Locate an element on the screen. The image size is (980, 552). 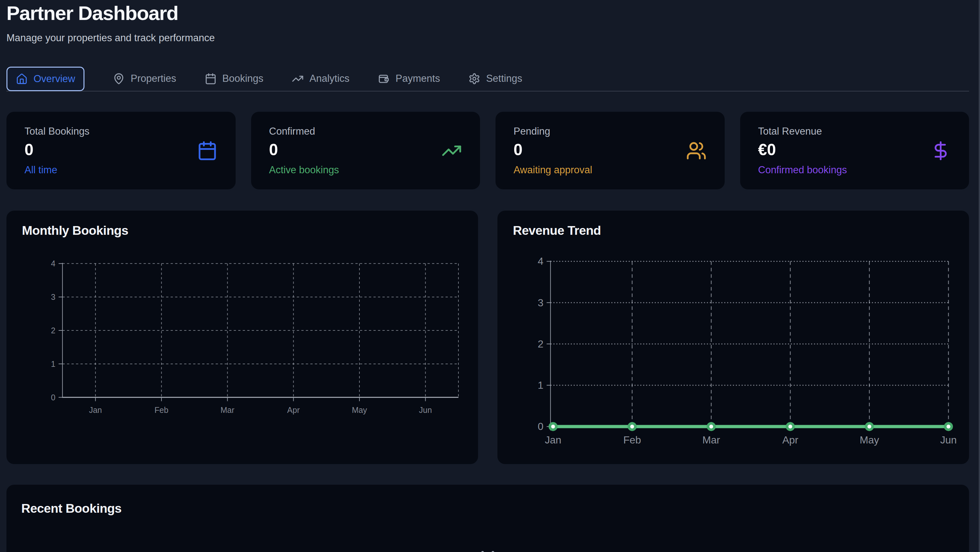
recent-bookings-card: Recent Bookings is located at coordinates (488, 519).